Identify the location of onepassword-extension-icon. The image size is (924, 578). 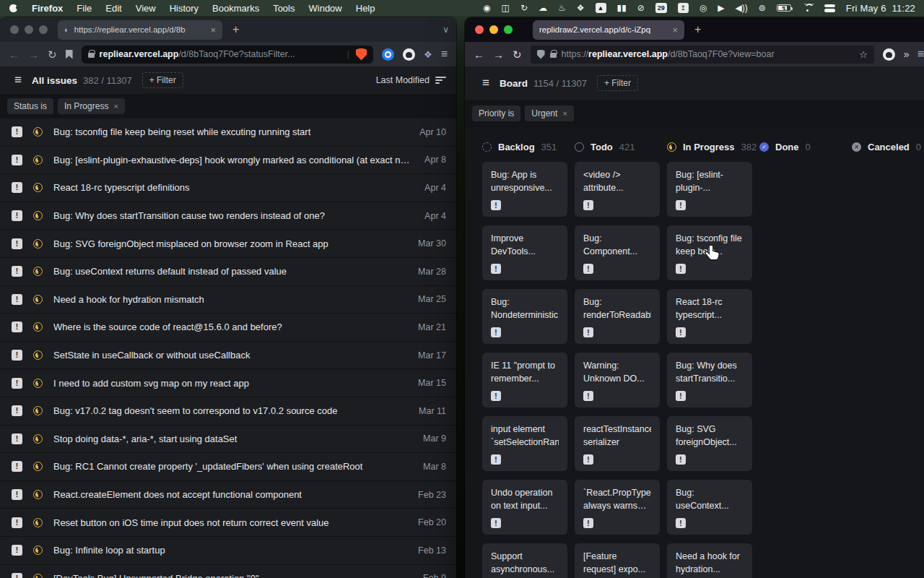
(388, 55).